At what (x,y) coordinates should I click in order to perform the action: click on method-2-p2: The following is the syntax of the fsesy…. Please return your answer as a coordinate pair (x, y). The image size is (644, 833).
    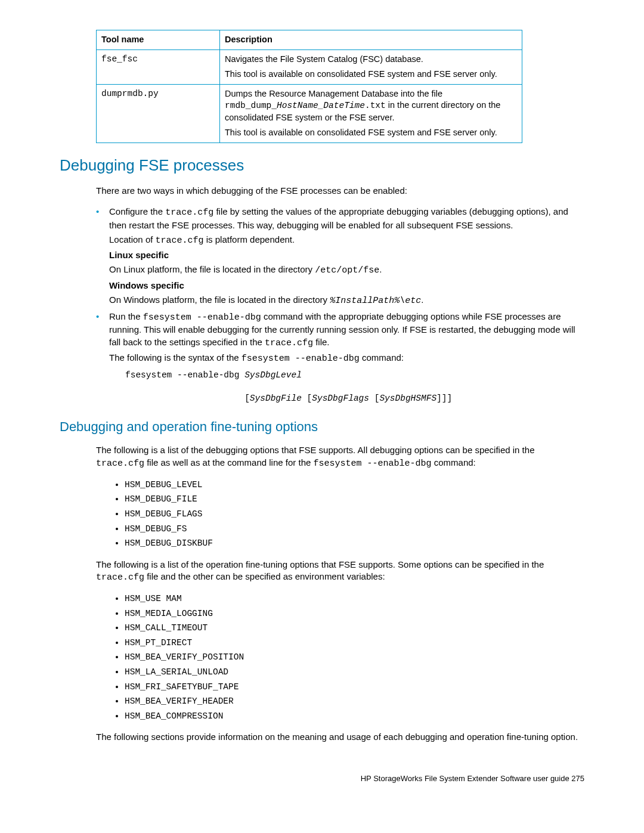
    Looking at the image, I should click on (347, 358).